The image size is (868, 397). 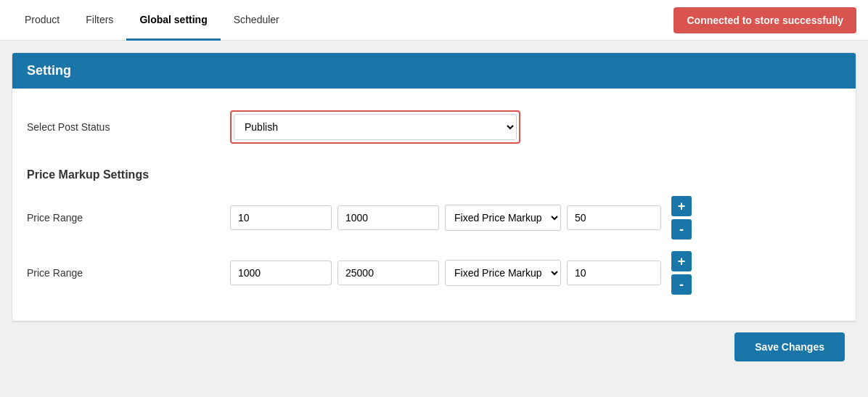 What do you see at coordinates (152, 20) in the screenshot?
I see `tabs: Product Filters Global setting Scheduler` at bounding box center [152, 20].